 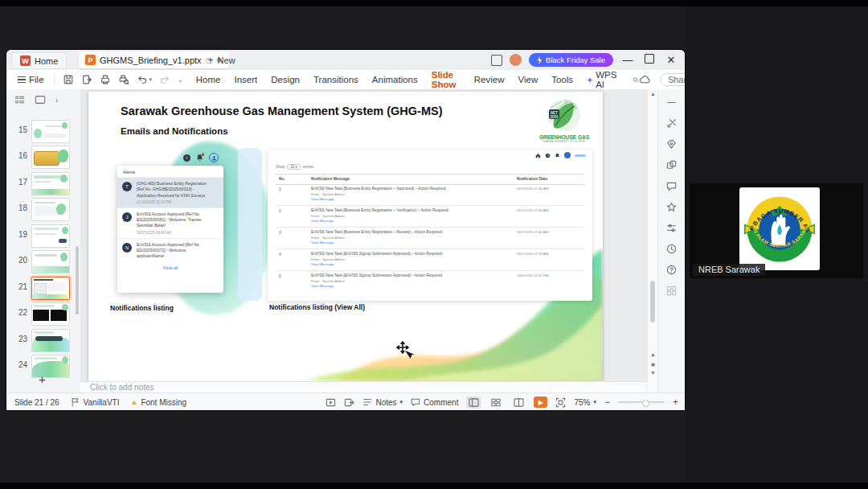 What do you see at coordinates (37, 402) in the screenshot?
I see `slide-indicator: Slide 21 / 26` at bounding box center [37, 402].